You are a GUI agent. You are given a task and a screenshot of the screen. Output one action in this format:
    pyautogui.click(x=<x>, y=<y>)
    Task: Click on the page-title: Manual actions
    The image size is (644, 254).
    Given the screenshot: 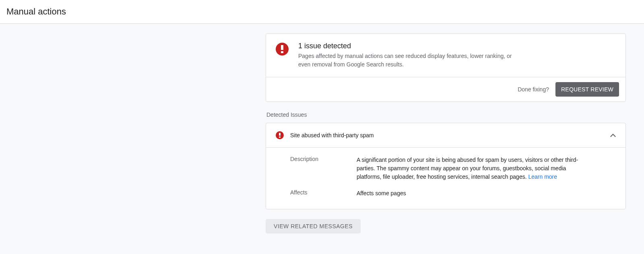 What is the action you would take?
    pyautogui.click(x=322, y=12)
    